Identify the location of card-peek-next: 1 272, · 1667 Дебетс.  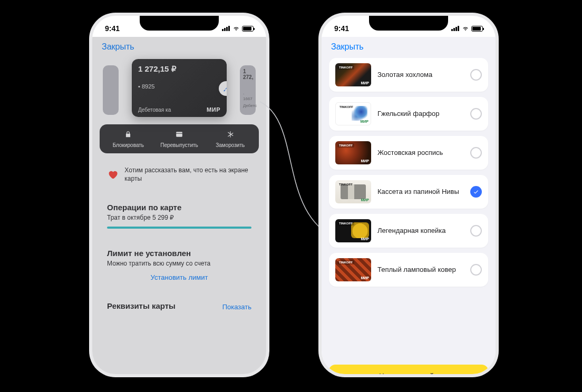
(248, 90).